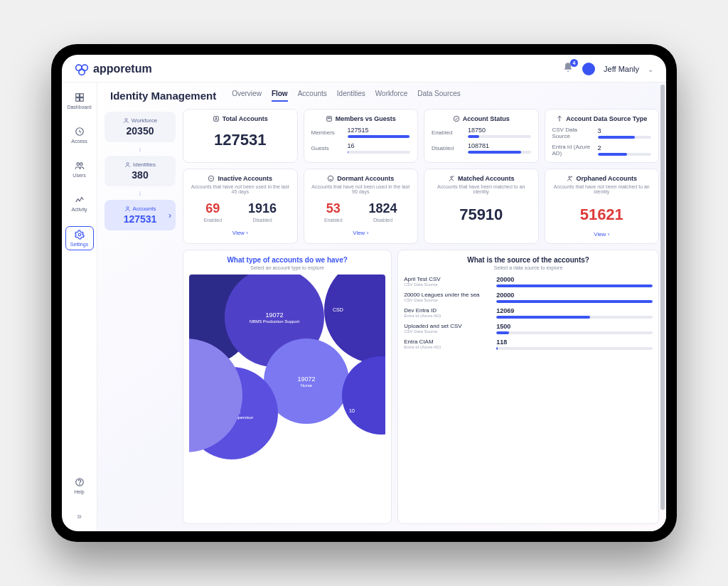 The image size is (728, 586). I want to click on avatar, so click(589, 69).